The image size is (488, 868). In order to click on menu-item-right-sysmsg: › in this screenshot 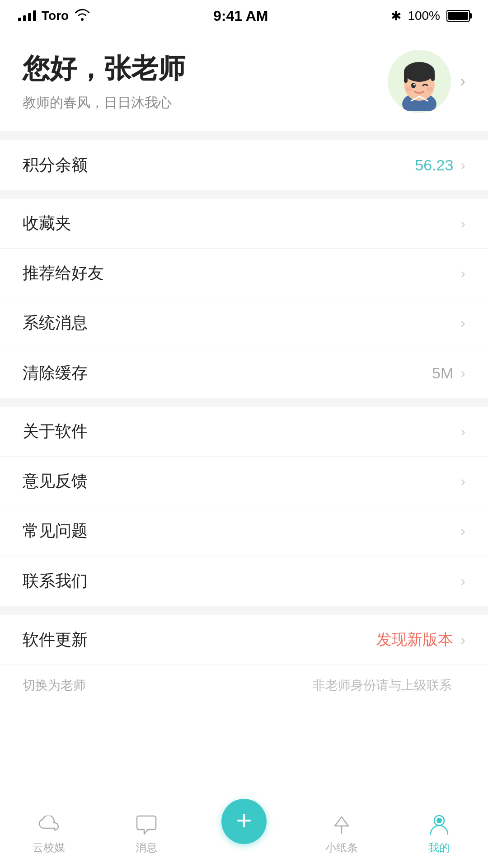, I will do `click(463, 323)`.